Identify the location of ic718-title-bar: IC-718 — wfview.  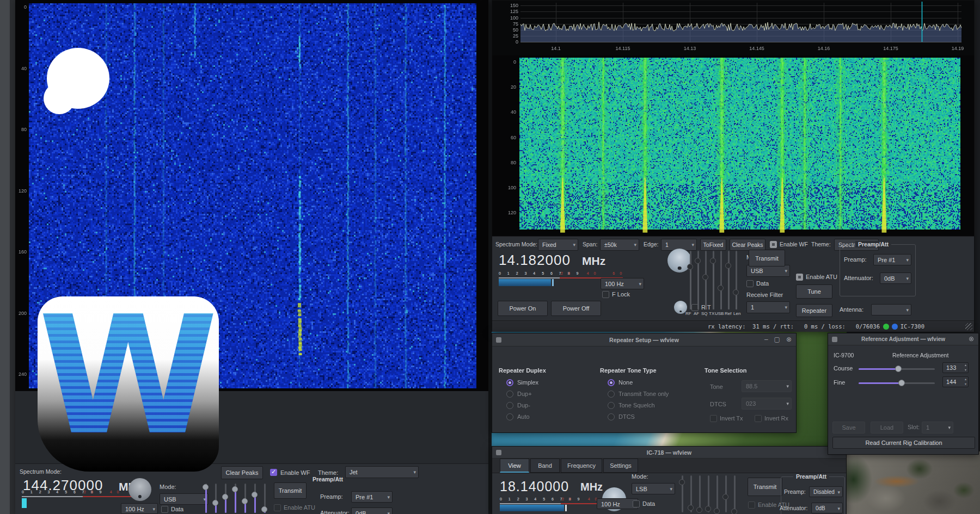
(669, 453).